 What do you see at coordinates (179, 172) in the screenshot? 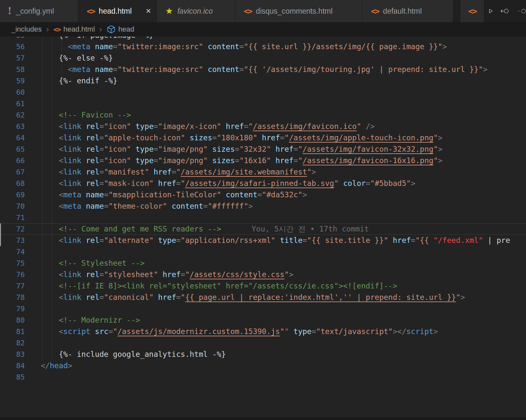
I see `code-text: <link rel="manifest" href="/assets/img/s…` at bounding box center [179, 172].